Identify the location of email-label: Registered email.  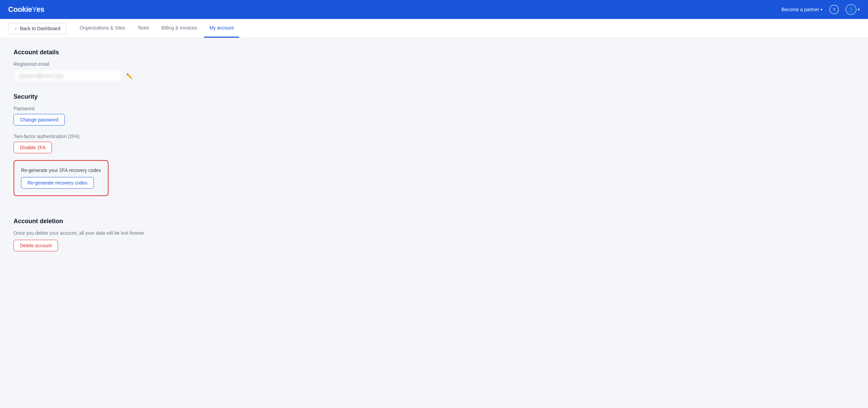
(136, 64).